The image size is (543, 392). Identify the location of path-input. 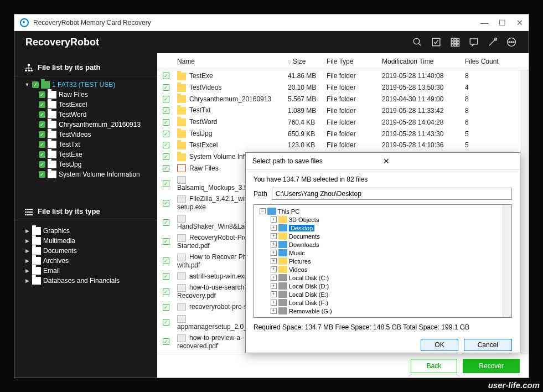
(392, 194).